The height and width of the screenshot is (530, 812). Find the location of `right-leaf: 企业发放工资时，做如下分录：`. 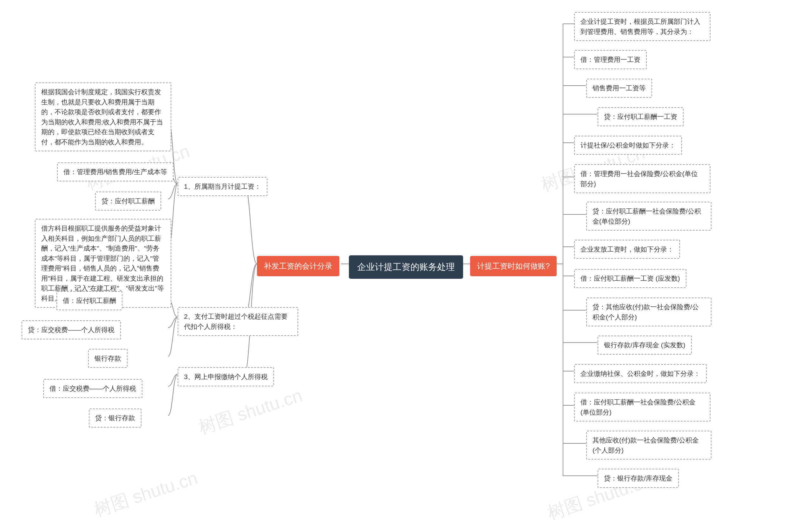

right-leaf: 企业发放工资时，做如下分录： is located at coordinates (627, 249).